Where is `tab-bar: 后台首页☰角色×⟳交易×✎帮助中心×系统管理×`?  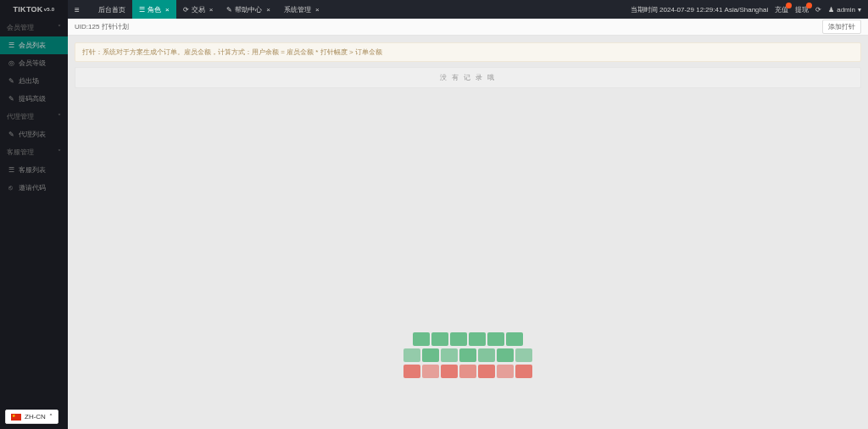 tab-bar: 后台首页☰角色×⟳交易×✎帮助中心×系统管理× is located at coordinates (209, 9).